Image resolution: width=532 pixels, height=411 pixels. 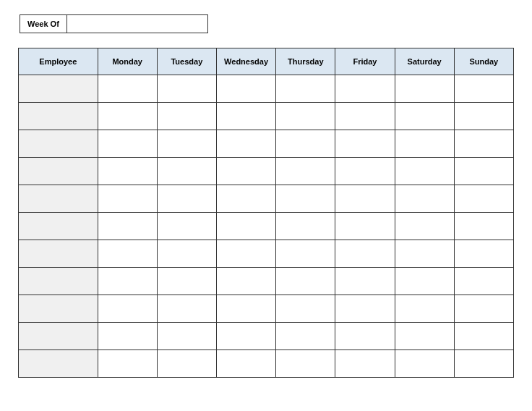 I want to click on header-monday: Monday, so click(x=127, y=62).